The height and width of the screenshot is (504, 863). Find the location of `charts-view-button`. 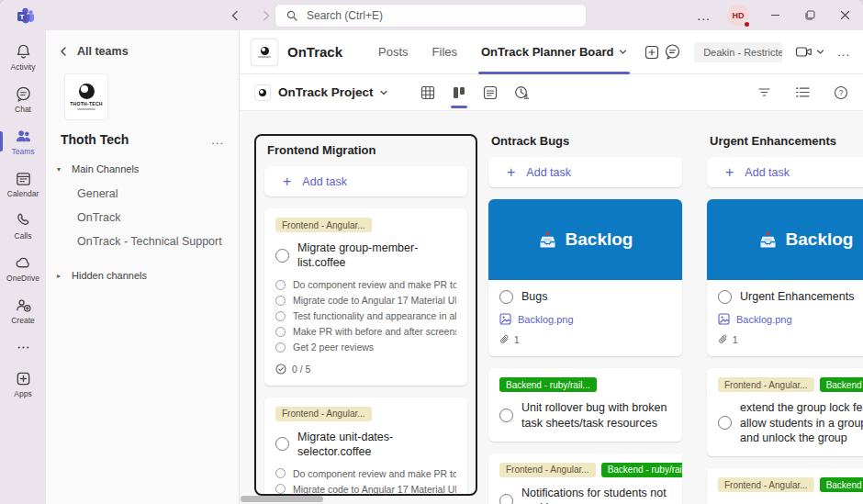

charts-view-button is located at coordinates (521, 93).